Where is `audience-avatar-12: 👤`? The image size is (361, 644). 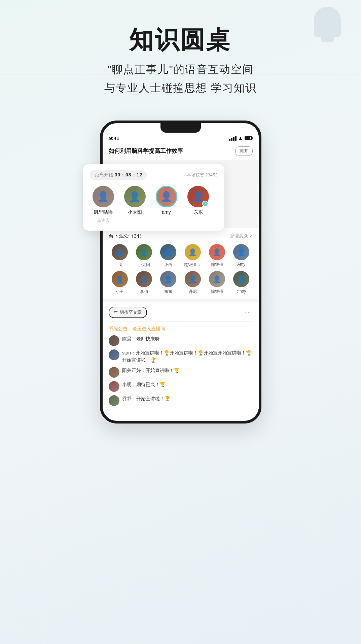 audience-avatar-12: 👤 is located at coordinates (241, 279).